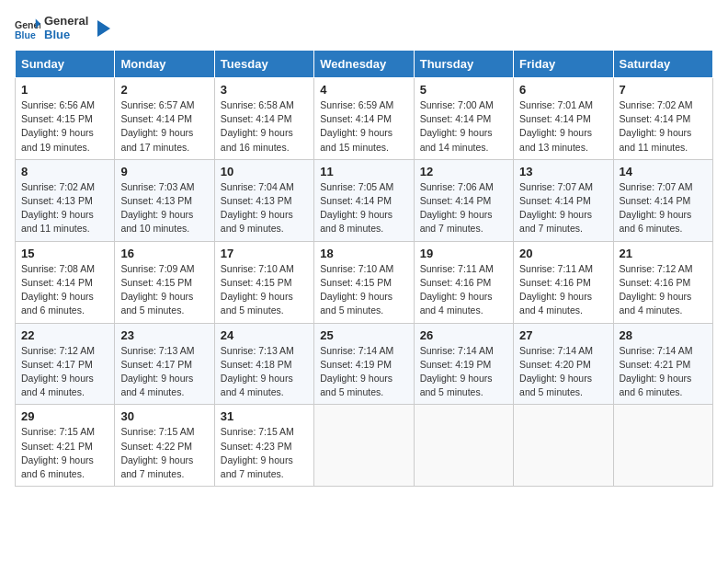  What do you see at coordinates (364, 171) in the screenshot?
I see `day-number: 11` at bounding box center [364, 171].